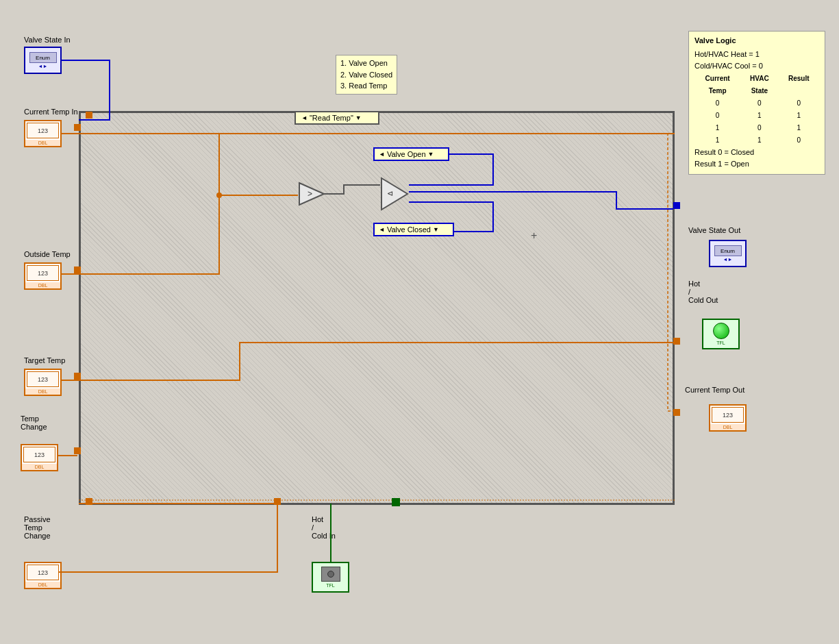 Image resolution: width=839 pixels, height=644 pixels. Describe the element at coordinates (42, 382) in the screenshot. I see `target-temp-node: 123 DBL` at that location.